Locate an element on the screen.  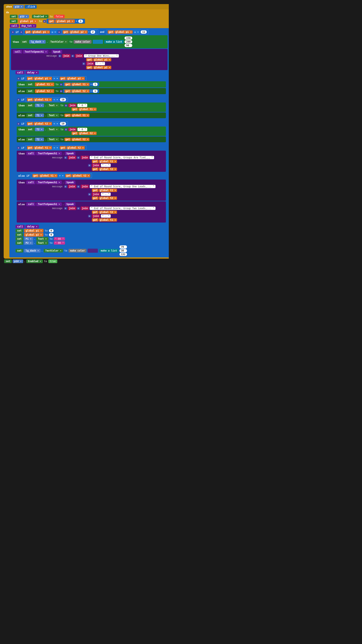
join-kw1b: join is located at coordinates (79, 56).